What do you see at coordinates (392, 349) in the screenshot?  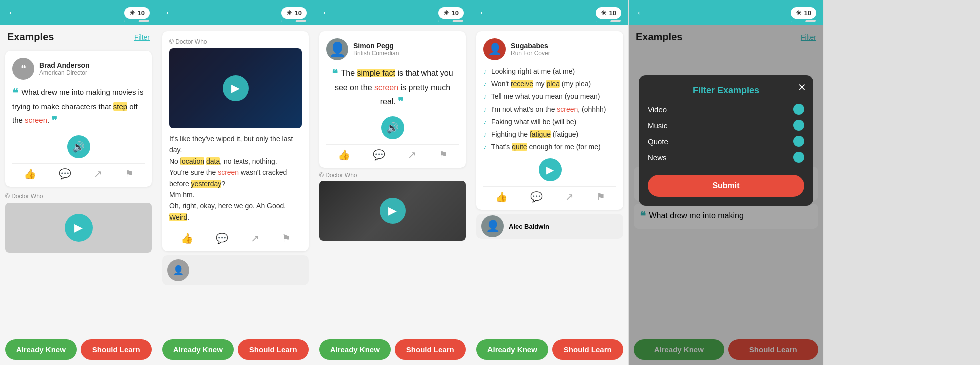 I see `panel-3-footer: Already Knew Should Learn` at bounding box center [392, 349].